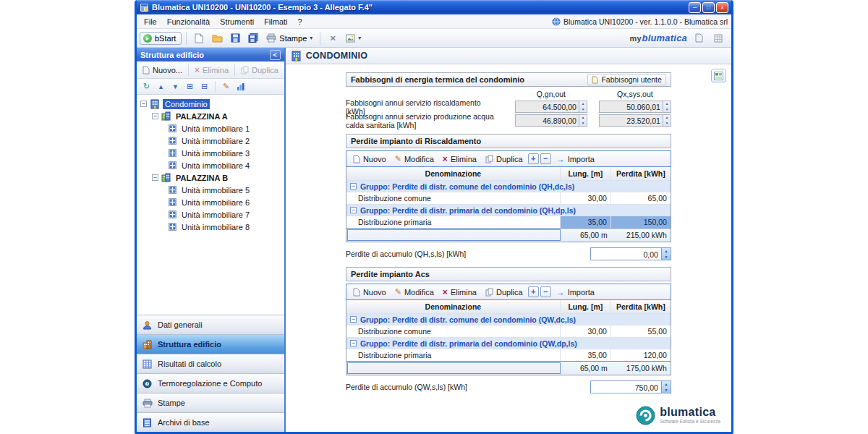 This screenshot has height=434, width=868. What do you see at coordinates (631, 254) in the screenshot?
I see `accumulo-riscaldamento-field: 0,00 ▲▼` at bounding box center [631, 254].